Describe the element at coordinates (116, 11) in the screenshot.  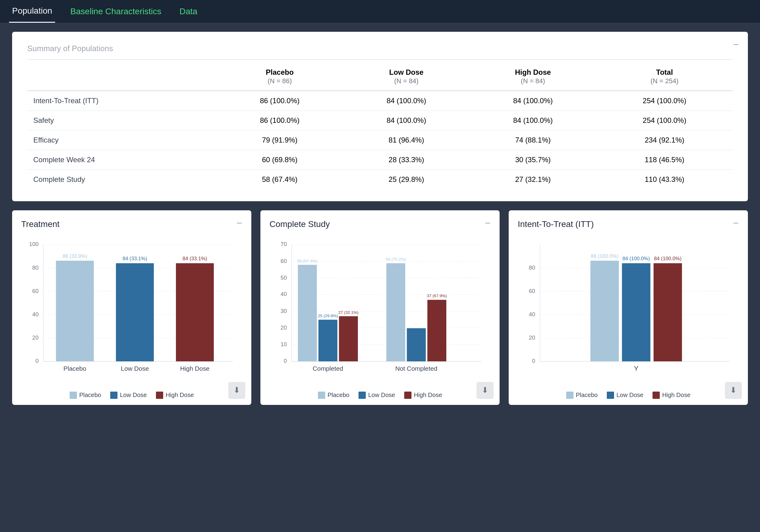
I see `nav-tab-baseline: Baseline Characteristics` at that location.